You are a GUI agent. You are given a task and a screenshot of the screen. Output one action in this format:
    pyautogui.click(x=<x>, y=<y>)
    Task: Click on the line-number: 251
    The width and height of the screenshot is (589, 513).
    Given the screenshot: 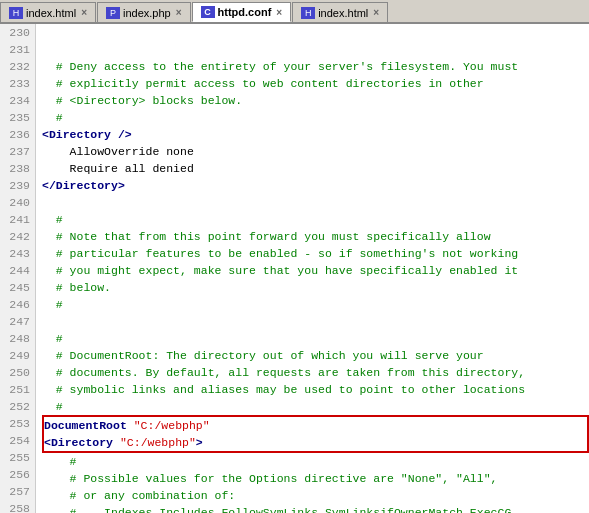 What is the action you would take?
    pyautogui.click(x=18, y=390)
    